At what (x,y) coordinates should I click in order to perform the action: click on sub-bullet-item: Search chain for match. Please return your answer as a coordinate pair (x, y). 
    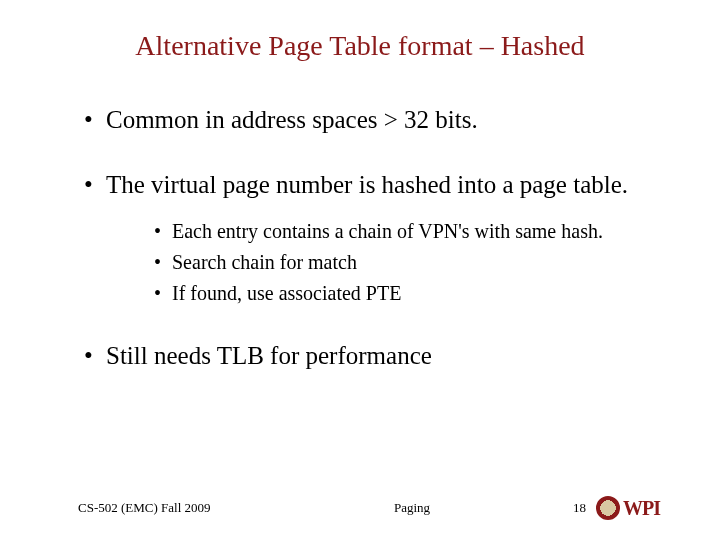
    Looking at the image, I should click on (407, 262).